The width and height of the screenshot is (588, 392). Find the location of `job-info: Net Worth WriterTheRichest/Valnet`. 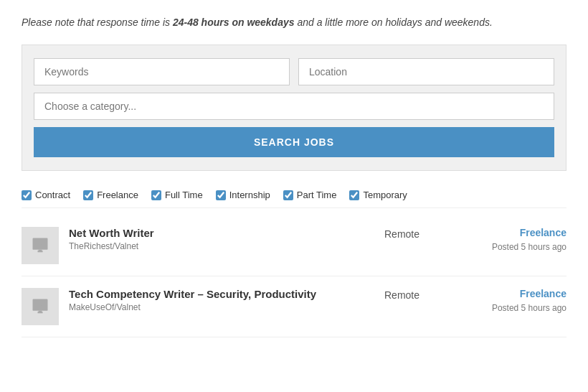

job-info: Net Worth WriterTheRichest/Valnet is located at coordinates (222, 239).